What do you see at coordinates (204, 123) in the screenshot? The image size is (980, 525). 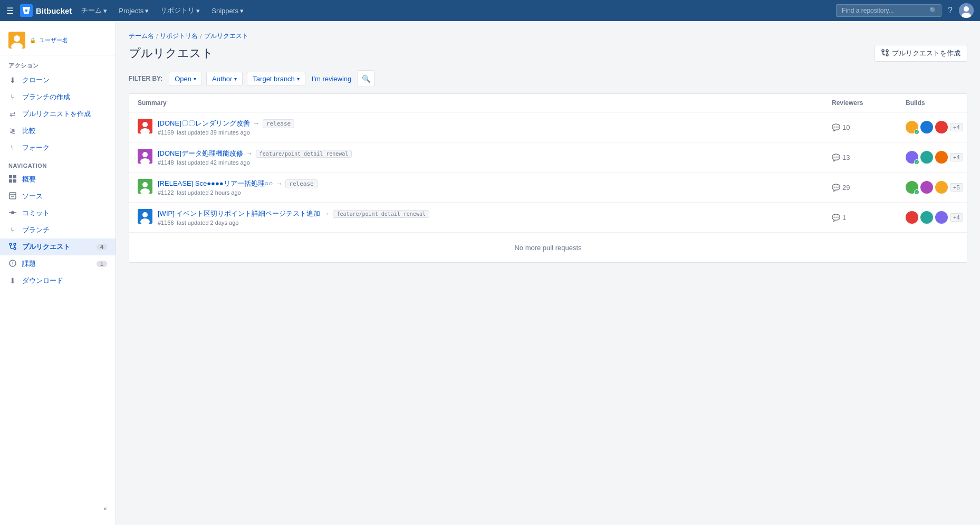 I see `pr-title-link: [DONE]〇〇レンダリング改善` at bounding box center [204, 123].